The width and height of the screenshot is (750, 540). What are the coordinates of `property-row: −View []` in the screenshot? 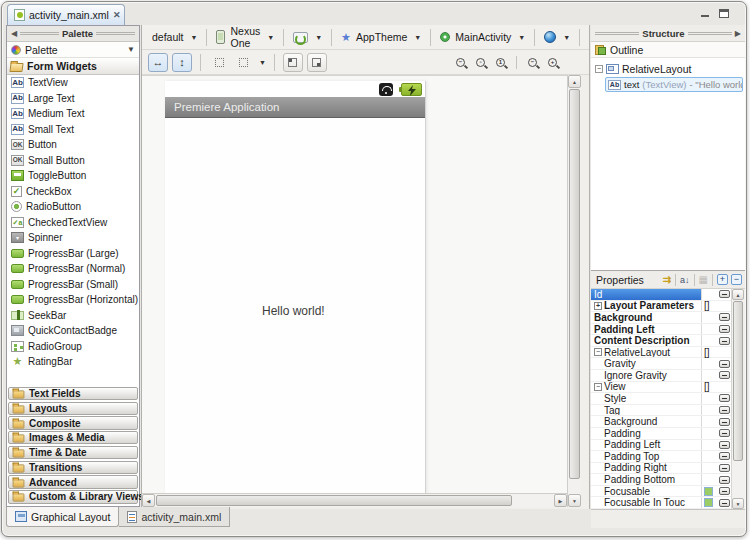 It's located at (661, 388).